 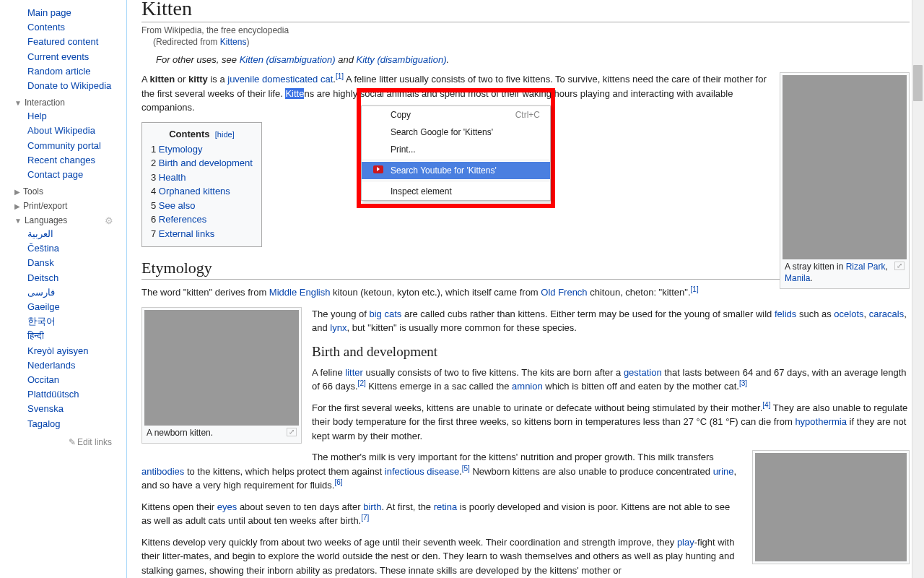 I want to click on sidebar-link: فارسی, so click(x=41, y=292).